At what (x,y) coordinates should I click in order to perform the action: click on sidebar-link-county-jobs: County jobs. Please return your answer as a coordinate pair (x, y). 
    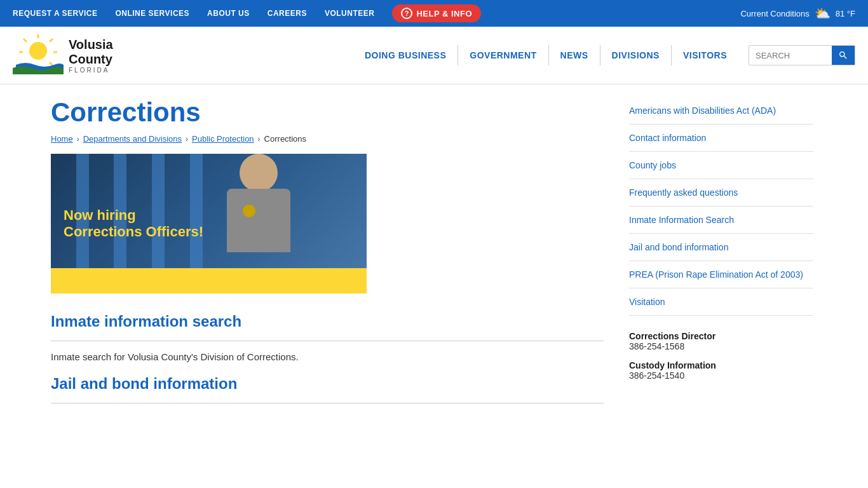
    Looking at the image, I should click on (653, 165).